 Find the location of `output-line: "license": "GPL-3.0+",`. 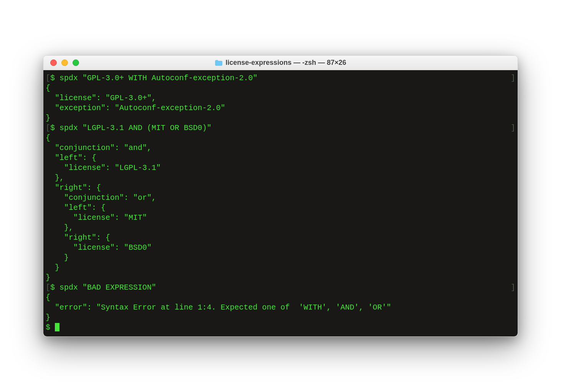

output-line: "license": "GPL-3.0+", is located at coordinates (280, 98).